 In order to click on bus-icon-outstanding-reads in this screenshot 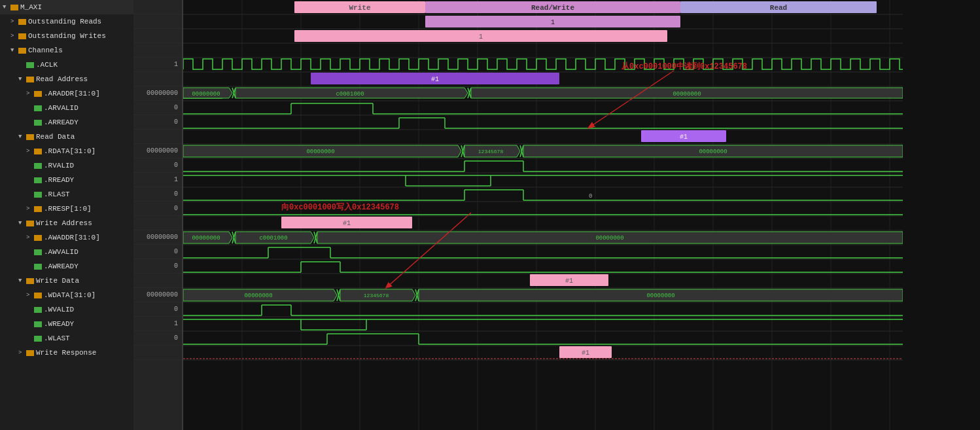, I will do `click(22, 22)`.